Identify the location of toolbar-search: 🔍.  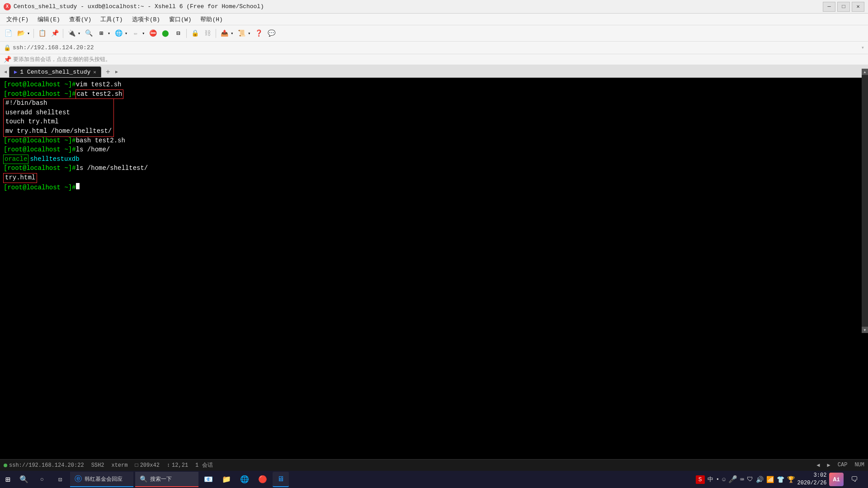
(89, 33).